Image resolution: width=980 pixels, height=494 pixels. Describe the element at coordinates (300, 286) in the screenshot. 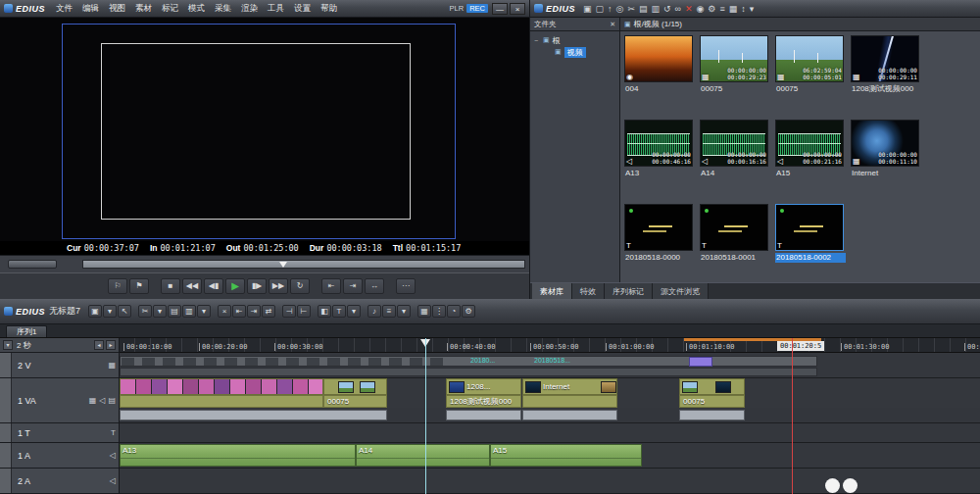

I see `loop-button: ↻` at that location.